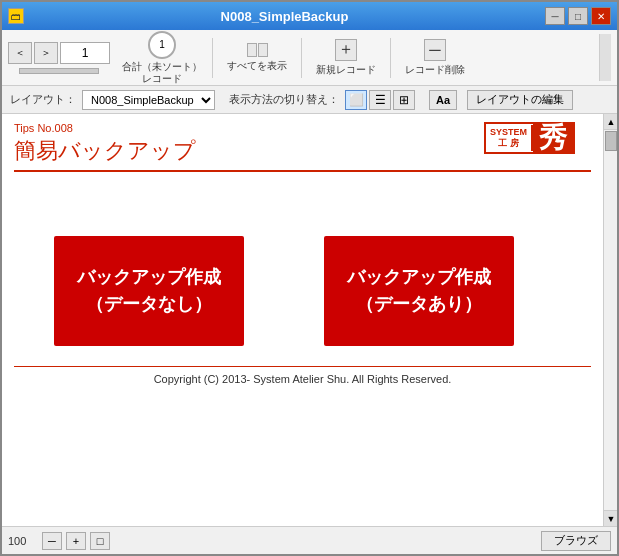 The height and width of the screenshot is (556, 619). What do you see at coordinates (310, 16) in the screenshot?
I see `title-bar: 🗃 N008_SimpleBackup ─ □ ✕` at bounding box center [310, 16].